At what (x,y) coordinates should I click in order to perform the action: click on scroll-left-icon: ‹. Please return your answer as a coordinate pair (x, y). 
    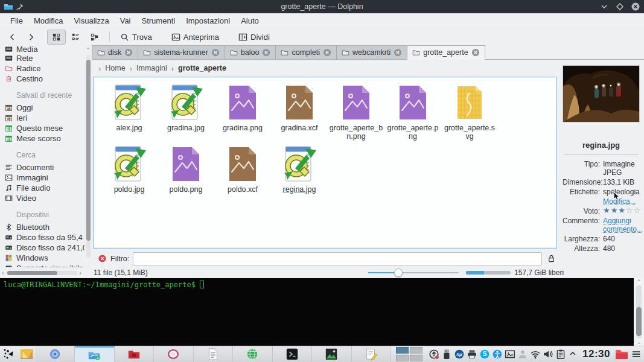
    Looking at the image, I should click on (3, 273).